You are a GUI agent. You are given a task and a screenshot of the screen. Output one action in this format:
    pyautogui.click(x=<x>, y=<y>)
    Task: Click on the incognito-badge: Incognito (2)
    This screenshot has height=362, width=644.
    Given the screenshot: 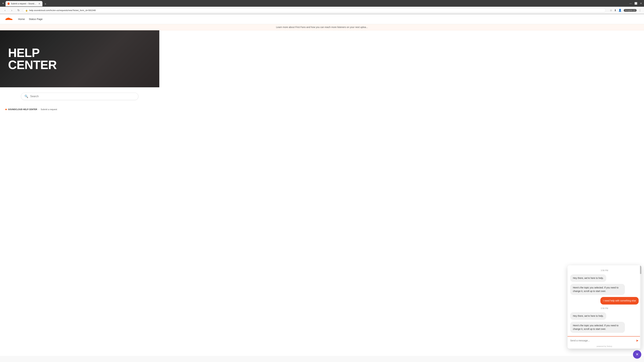 What is the action you would take?
    pyautogui.click(x=630, y=10)
    